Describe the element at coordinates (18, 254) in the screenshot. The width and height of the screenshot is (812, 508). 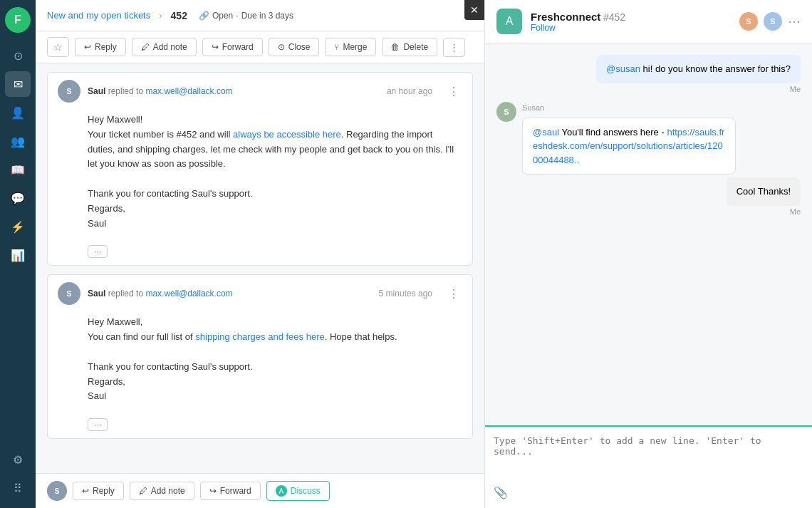
I see `sidebar: F ⊙ ✉ 👤 👥 📖 💬 ⚡ 📊 ⚙ ⠿` at that location.